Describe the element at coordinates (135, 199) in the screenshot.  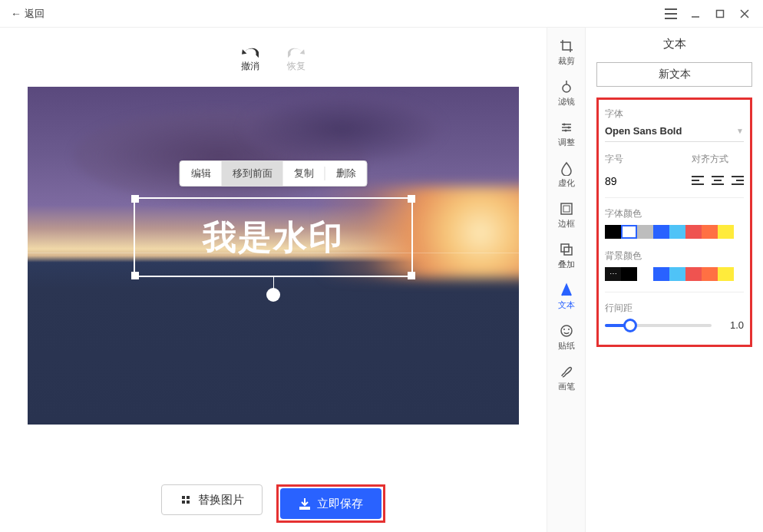
I see `resize-handle-tl` at that location.